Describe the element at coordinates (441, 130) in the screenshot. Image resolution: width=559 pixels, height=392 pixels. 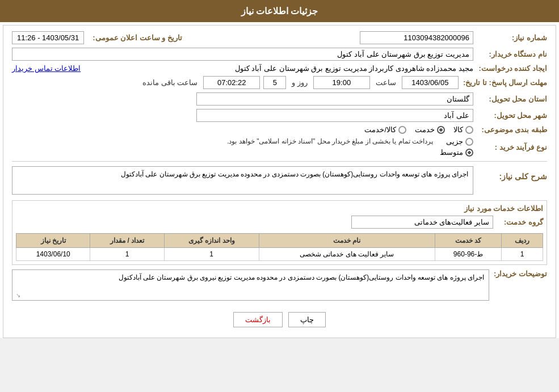
I see `radio-khadamat-circle` at that location.